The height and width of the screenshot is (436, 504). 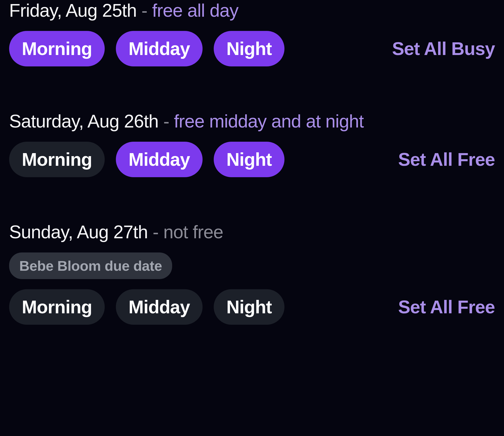 I want to click on day-header: Saturday, Aug 26th - free midday and at …, so click(x=252, y=121).